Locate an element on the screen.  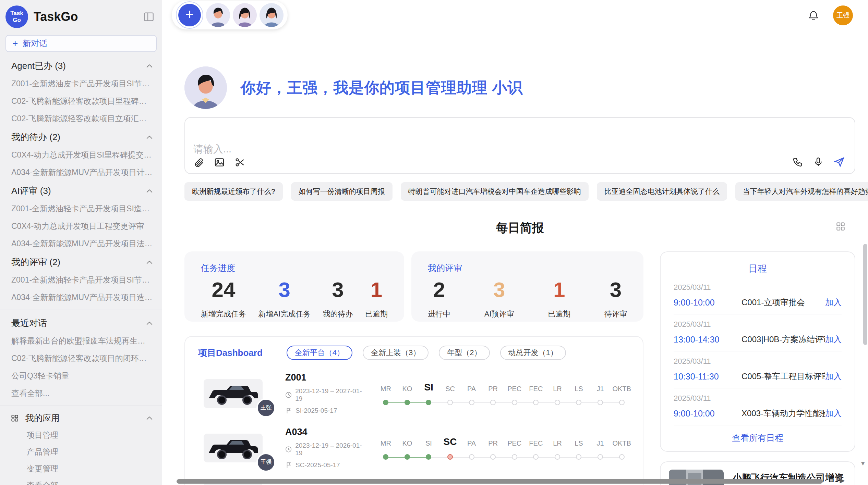
scissors-icon is located at coordinates (240, 162).